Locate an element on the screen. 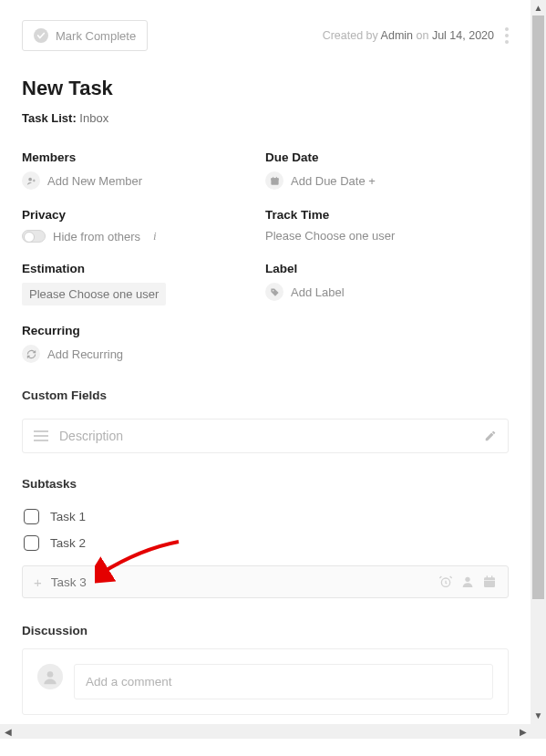 The height and width of the screenshot is (756, 546). due-date-label: Due Date is located at coordinates (386, 157).